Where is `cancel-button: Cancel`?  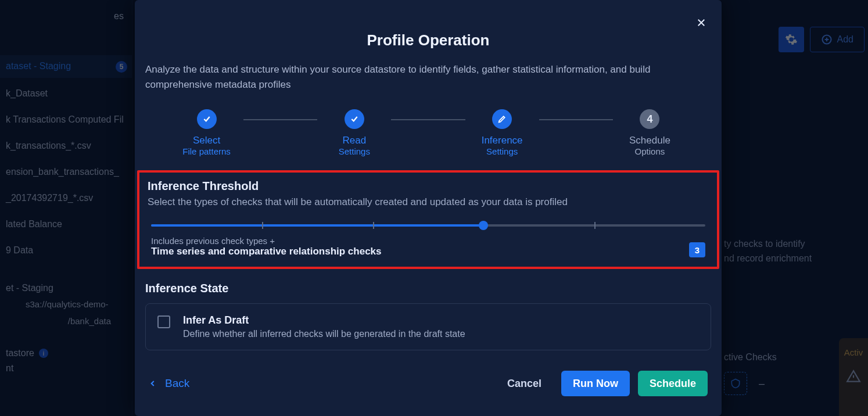 cancel-button: Cancel is located at coordinates (524, 383).